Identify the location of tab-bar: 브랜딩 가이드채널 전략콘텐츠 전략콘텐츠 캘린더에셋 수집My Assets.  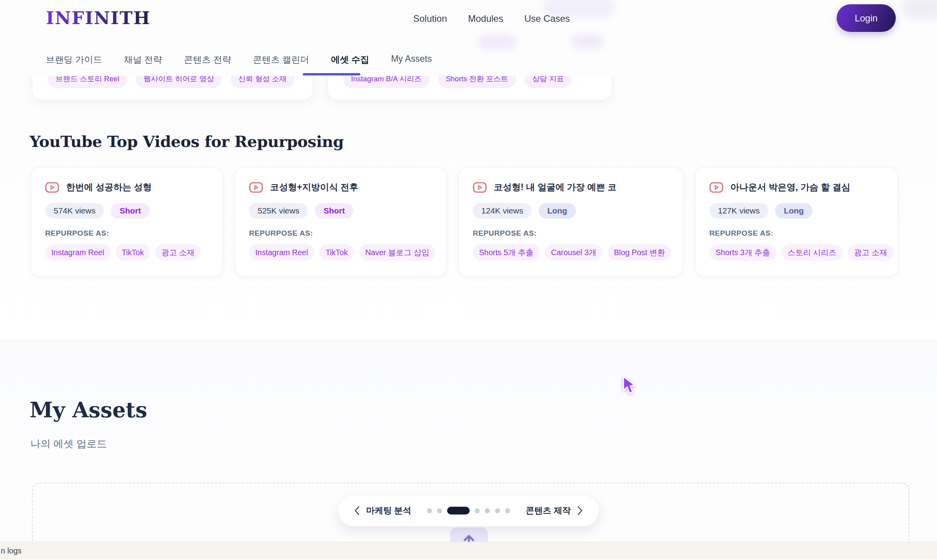
(239, 60).